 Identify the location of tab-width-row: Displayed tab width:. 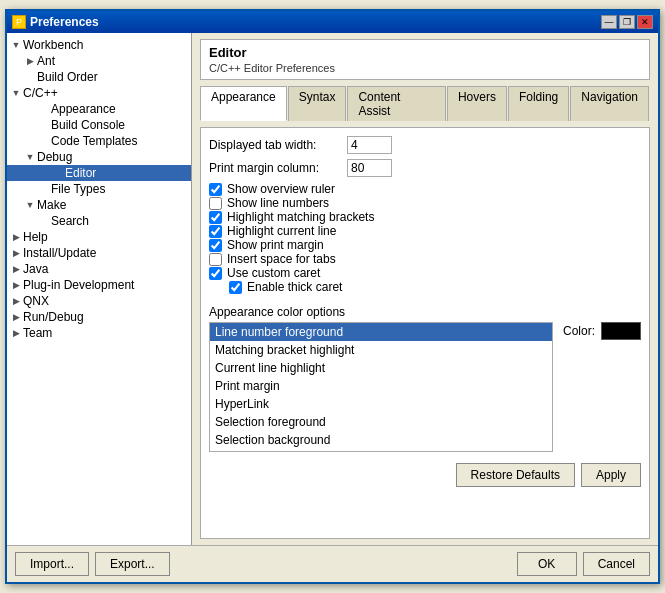
(425, 145).